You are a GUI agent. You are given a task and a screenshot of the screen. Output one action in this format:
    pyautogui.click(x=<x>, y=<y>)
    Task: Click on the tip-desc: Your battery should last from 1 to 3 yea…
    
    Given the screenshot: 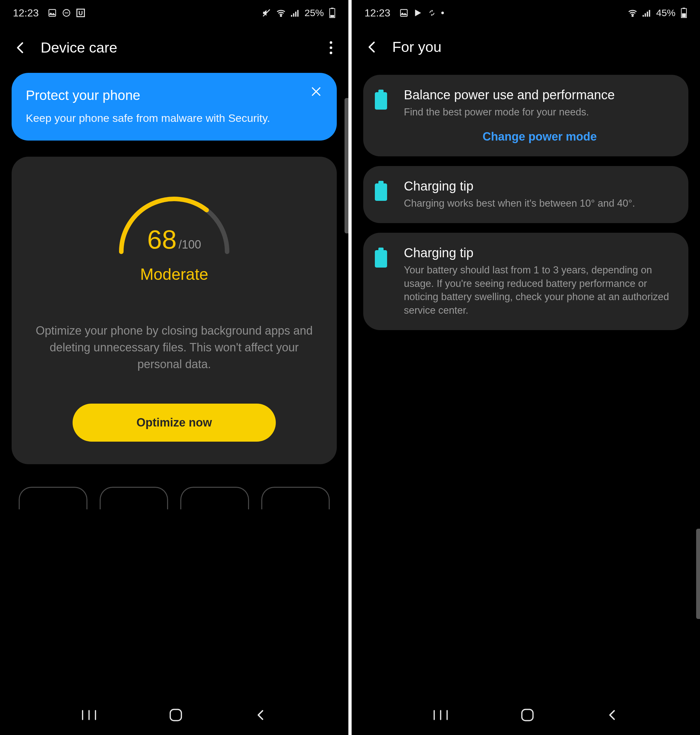 What is the action you would take?
    pyautogui.click(x=540, y=290)
    